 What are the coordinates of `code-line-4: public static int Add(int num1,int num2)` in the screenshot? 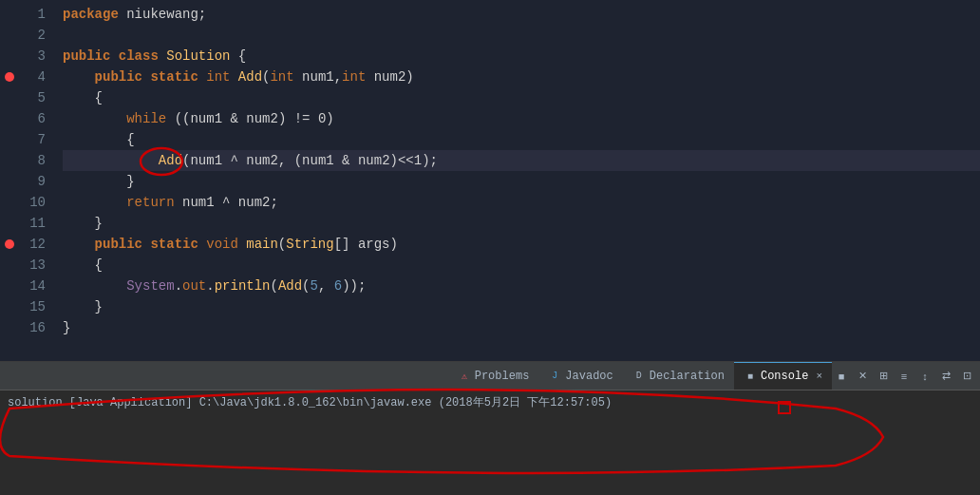 It's located at (521, 77).